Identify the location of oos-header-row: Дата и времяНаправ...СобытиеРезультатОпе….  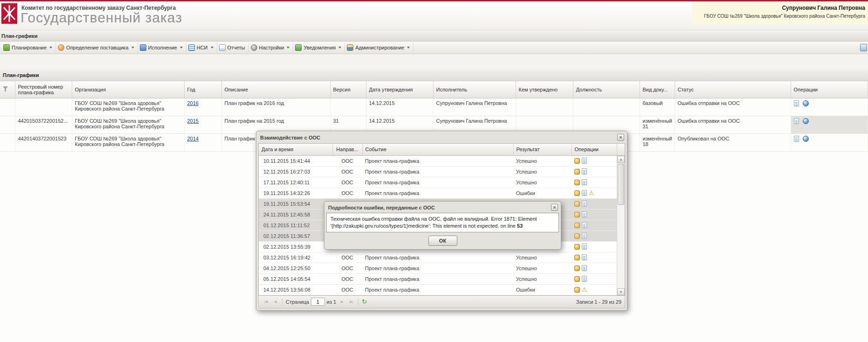
(438, 149).